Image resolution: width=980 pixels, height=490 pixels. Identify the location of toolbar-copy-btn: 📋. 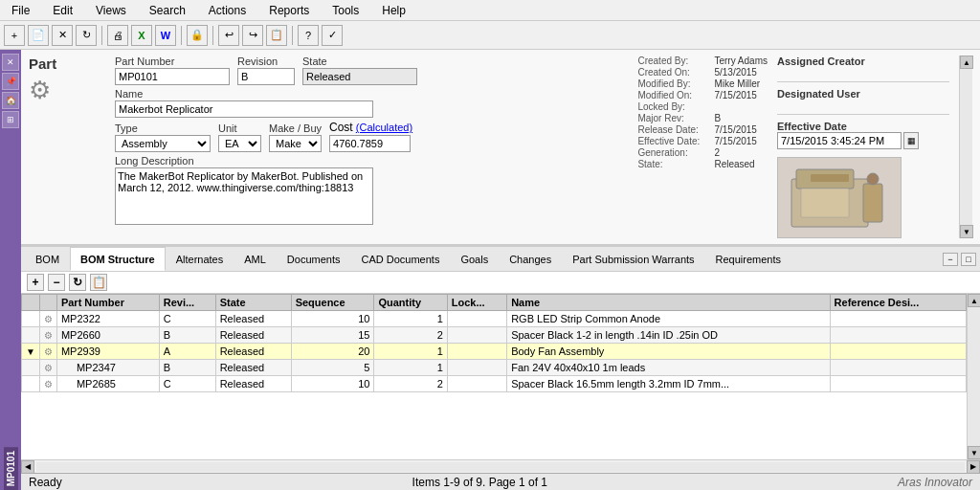
(277, 35).